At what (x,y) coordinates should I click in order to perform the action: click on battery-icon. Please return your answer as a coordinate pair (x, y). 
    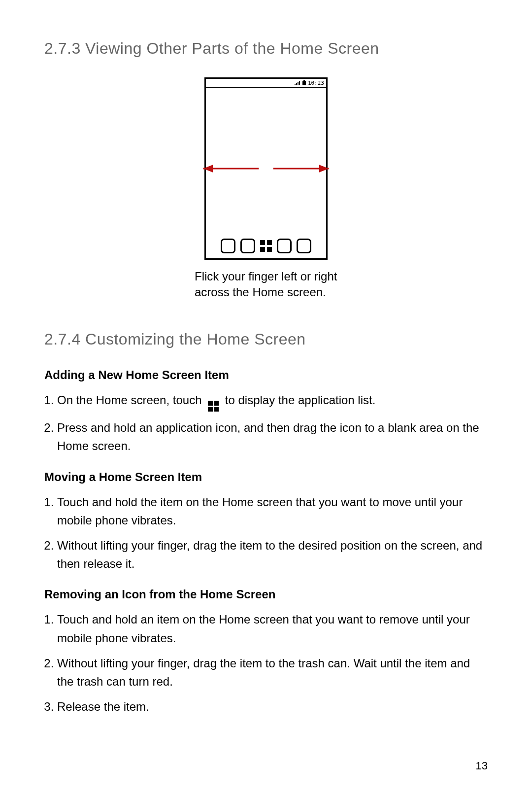
    Looking at the image, I should click on (304, 83).